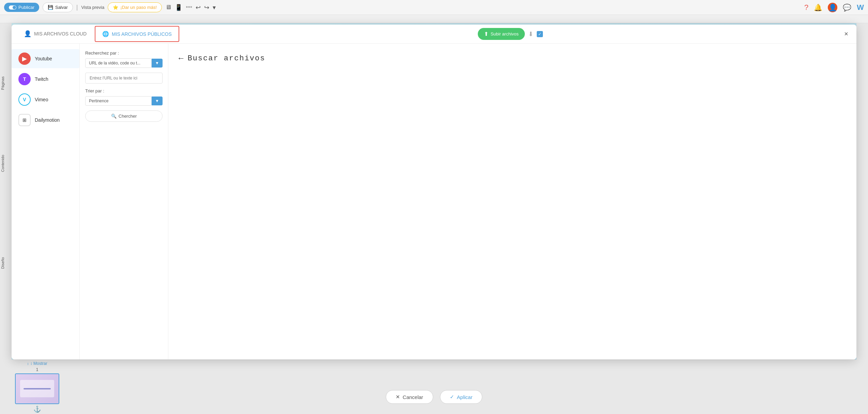  I want to click on modal-header: 👤 MIS ARCHIVOS CLOUD 🌐 MIS ARCHIVOS PÚBL…, so click(434, 34).